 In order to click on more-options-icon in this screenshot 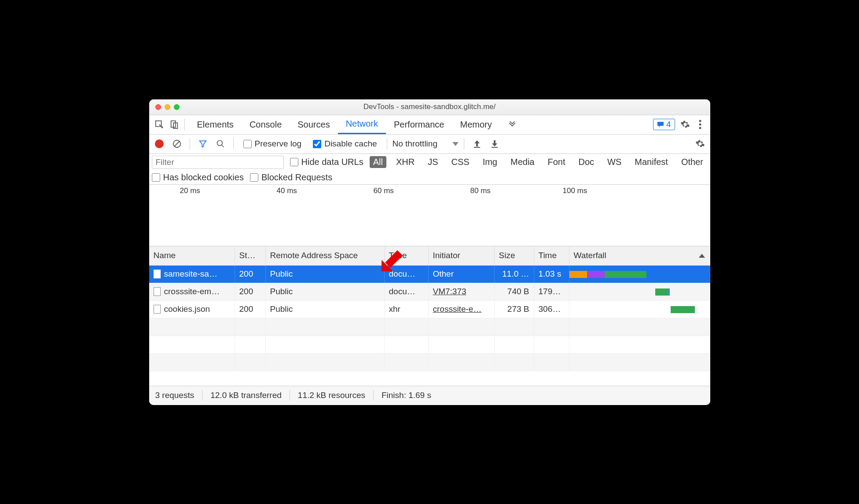, I will do `click(700, 124)`.